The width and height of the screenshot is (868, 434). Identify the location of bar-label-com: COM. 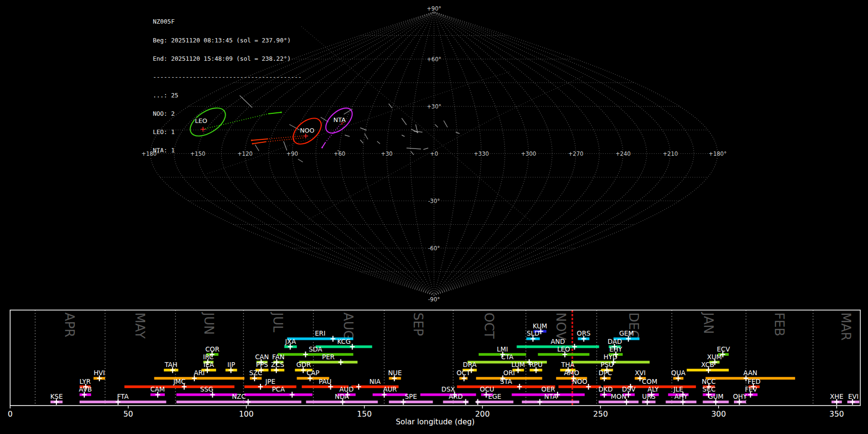
(650, 381).